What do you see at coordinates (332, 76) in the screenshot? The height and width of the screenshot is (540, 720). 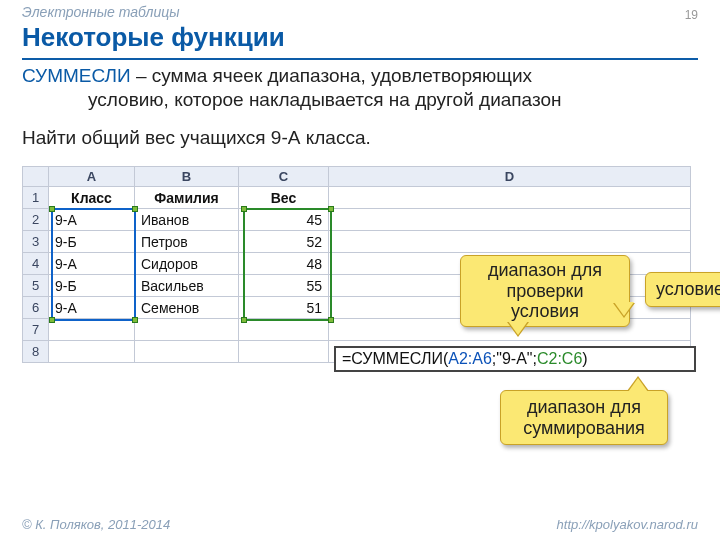 I see `definition-line1: – сумма ячеек диапазона, удовлетворяющих` at bounding box center [332, 76].